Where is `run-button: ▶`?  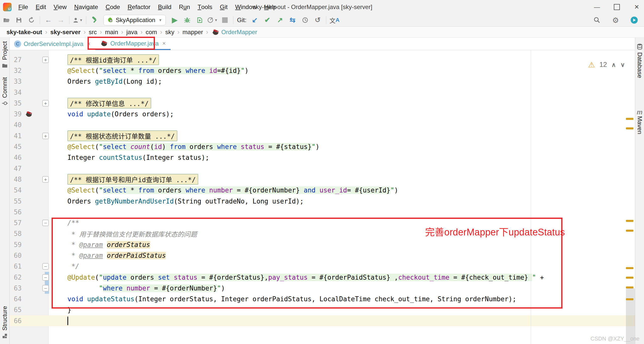
run-button: ▶ is located at coordinates (175, 20).